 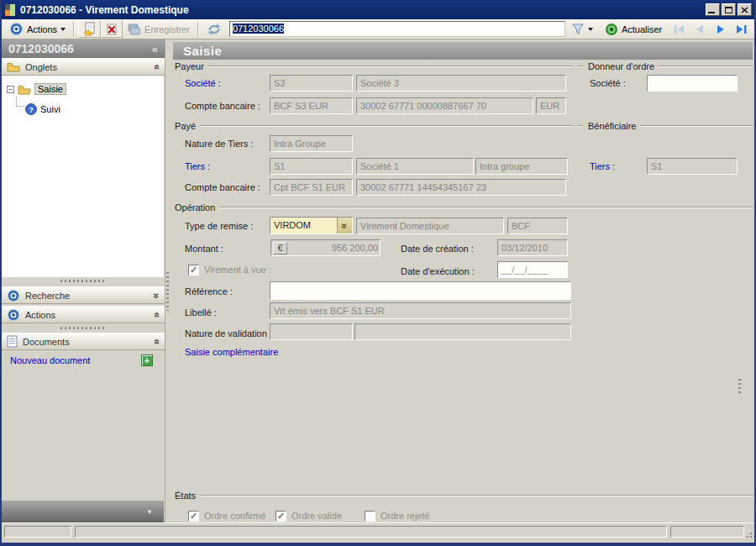 I want to click on document-icon, so click(x=12, y=341).